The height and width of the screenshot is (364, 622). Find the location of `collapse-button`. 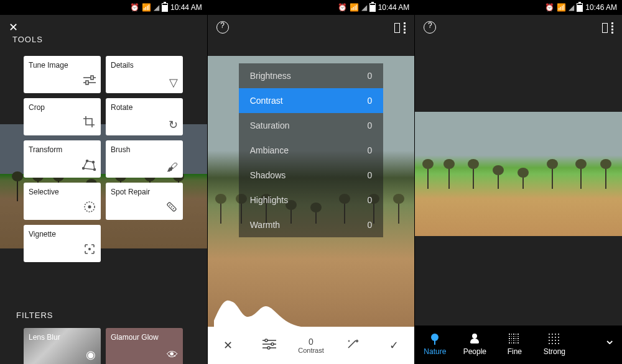

collapse-button is located at coordinates (610, 345).